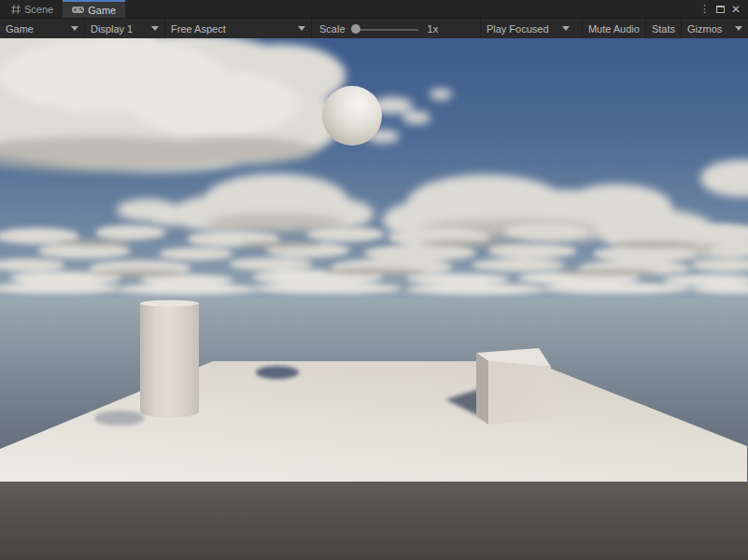 The image size is (748, 560). I want to click on play-focused-dropdown: Play Focused, so click(531, 28).